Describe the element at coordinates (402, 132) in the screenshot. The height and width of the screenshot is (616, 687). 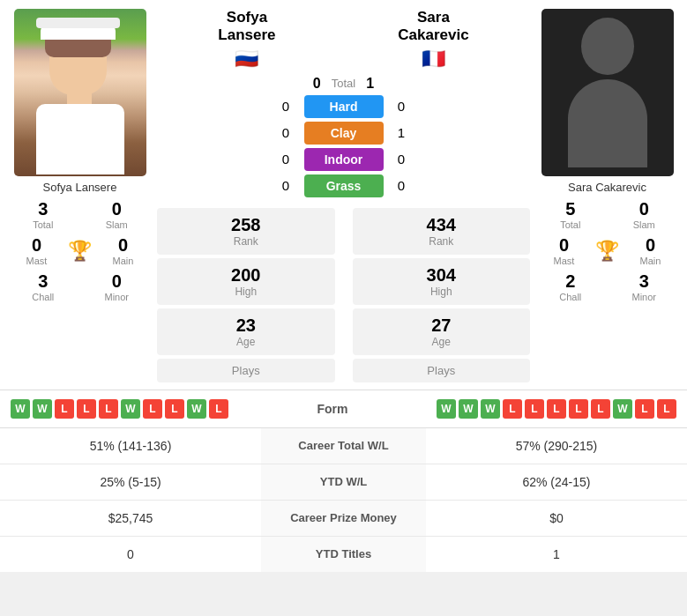
I see `clay-right: 1` at that location.